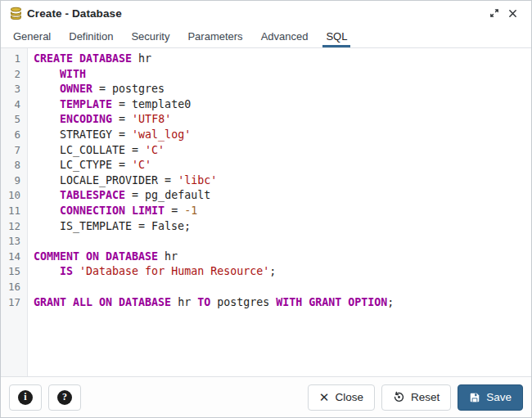 Image resolution: width=532 pixels, height=418 pixels. Describe the element at coordinates (14, 182) in the screenshot. I see `line-number: 9` at that location.